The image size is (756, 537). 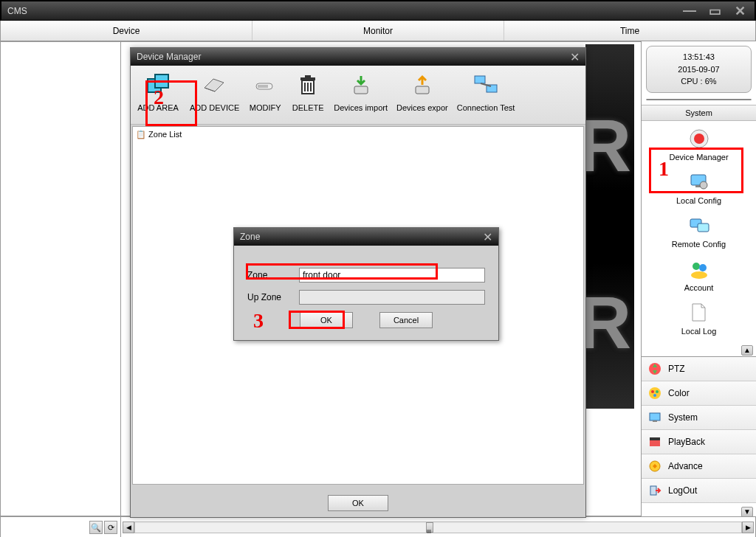 I want to click on toolbar-delete: DELETE, so click(x=308, y=97).